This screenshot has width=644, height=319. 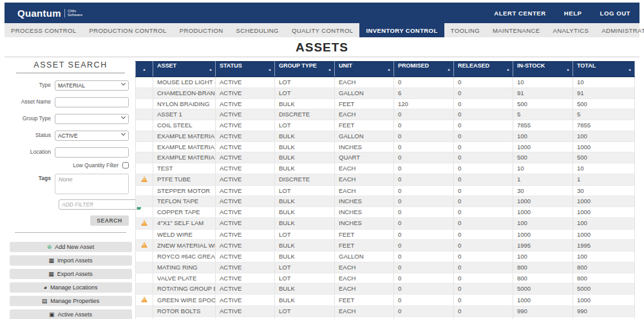 I want to click on nav-tab-inventory-control: INVENTORY CONTROL, so click(x=402, y=30).